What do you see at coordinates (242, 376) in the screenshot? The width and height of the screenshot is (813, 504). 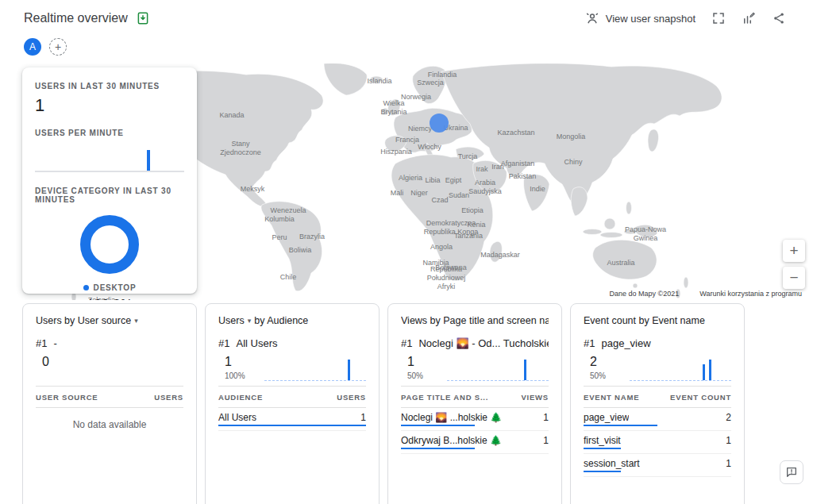 I see `metric-percent: 100%` at bounding box center [242, 376].